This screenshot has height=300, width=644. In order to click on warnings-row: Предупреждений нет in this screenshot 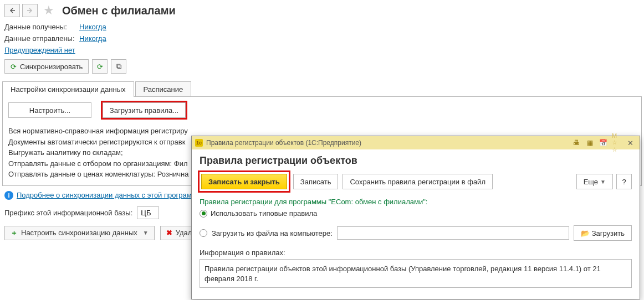, I will do `click(322, 50)`.